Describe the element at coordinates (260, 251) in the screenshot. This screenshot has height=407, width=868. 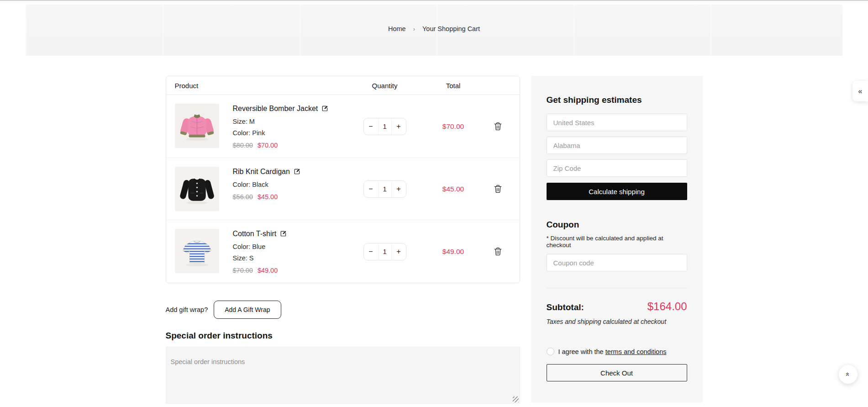
I see `product-info: Cotton T-shirt Color: BlueSize: S $70.00…` at that location.